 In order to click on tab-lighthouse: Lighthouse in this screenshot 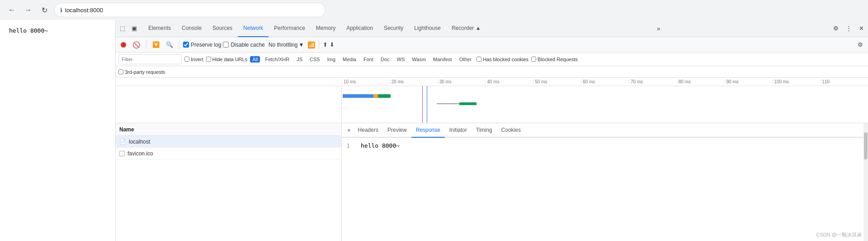, I will do `click(428, 20)`.